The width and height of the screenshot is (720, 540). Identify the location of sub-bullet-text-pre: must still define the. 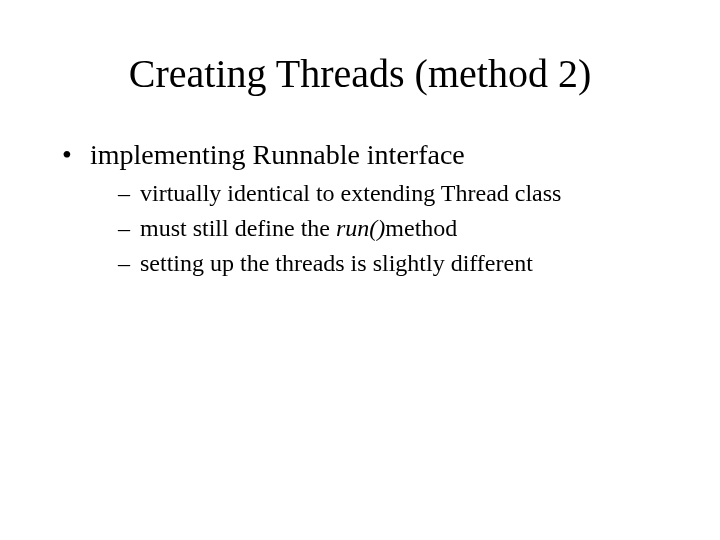
(238, 228).